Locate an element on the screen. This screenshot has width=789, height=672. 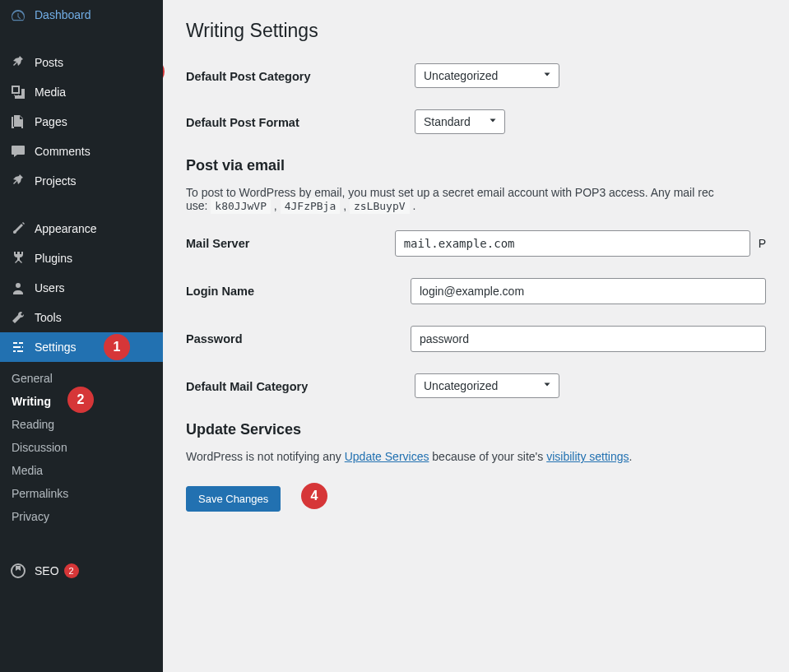
submenu-item-permalinks: Permalinks is located at coordinates (81, 494).